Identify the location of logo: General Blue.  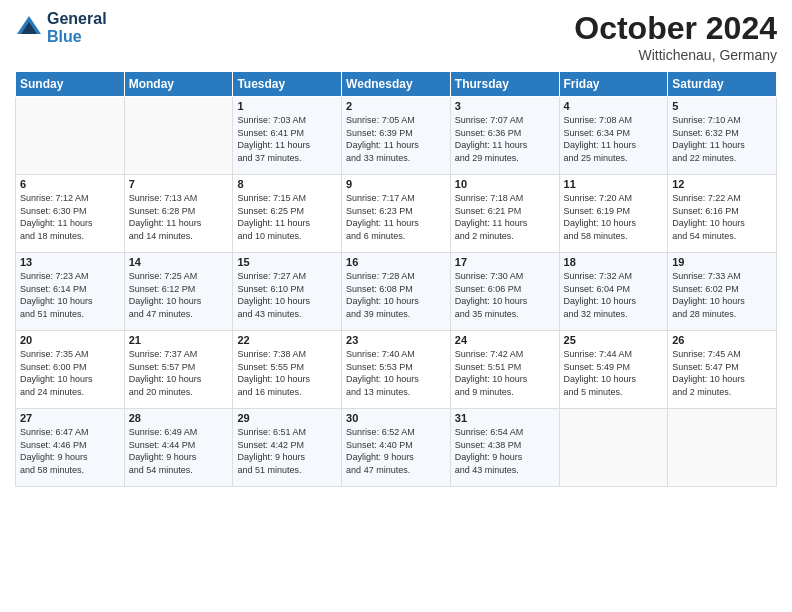
(61, 28).